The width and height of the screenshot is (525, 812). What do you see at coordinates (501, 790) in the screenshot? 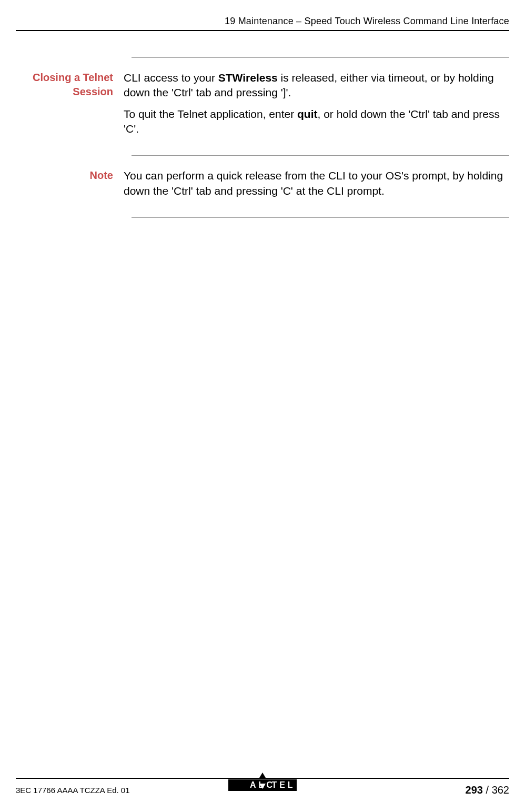
I see `page-total: 362` at bounding box center [501, 790].